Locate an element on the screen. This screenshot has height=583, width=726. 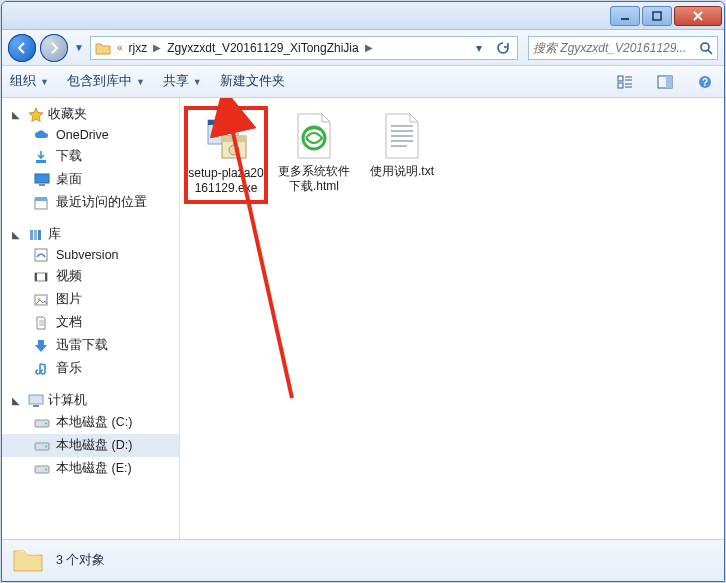
desktop-icon is located at coordinates (42, 180).